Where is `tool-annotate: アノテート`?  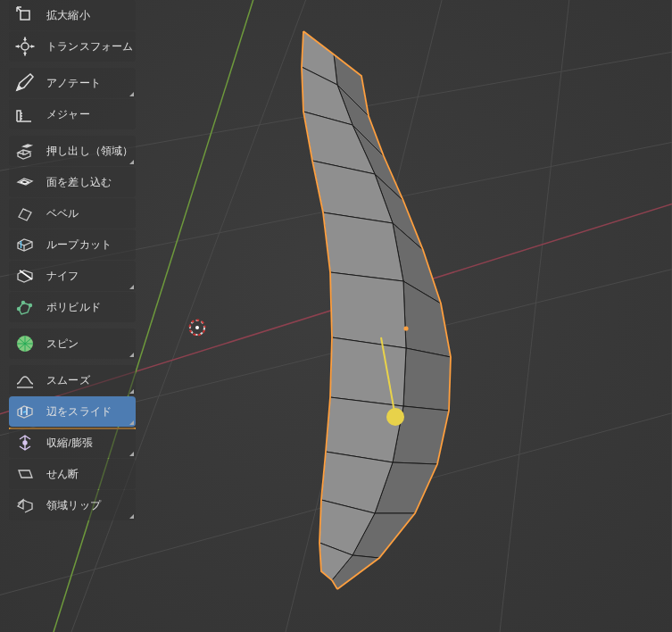
tool-annotate: アノテート is located at coordinates (72, 83).